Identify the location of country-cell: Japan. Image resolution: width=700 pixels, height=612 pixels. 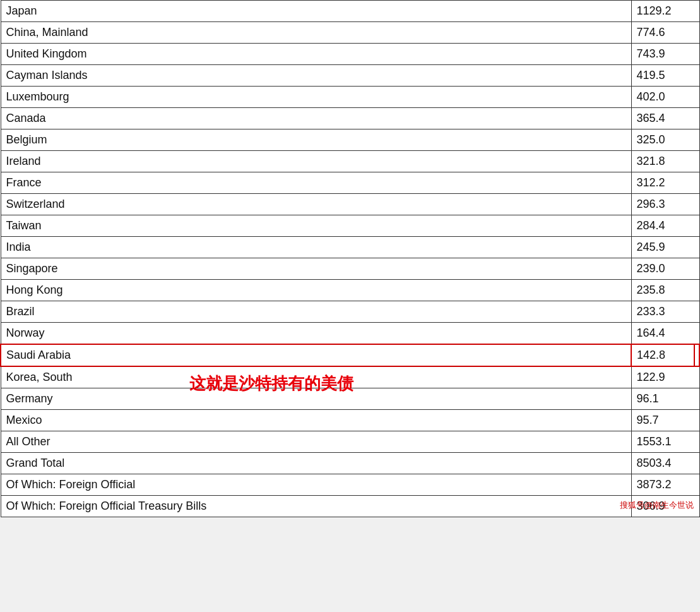
(316, 11).